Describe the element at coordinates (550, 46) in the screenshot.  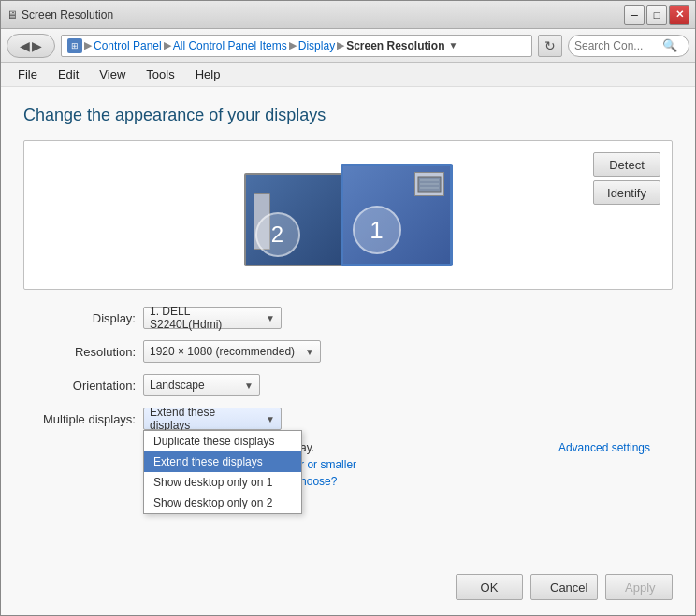
I see `refresh-icon: ↻` at that location.